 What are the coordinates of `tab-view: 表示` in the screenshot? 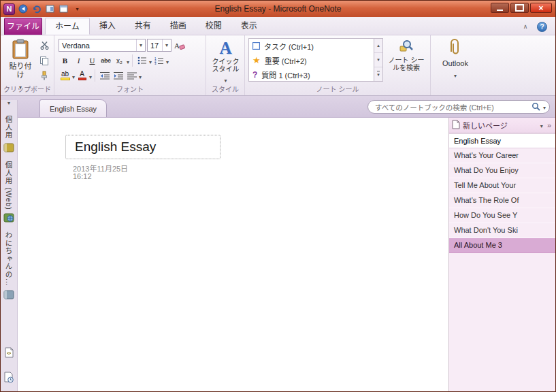 It's located at (249, 26).